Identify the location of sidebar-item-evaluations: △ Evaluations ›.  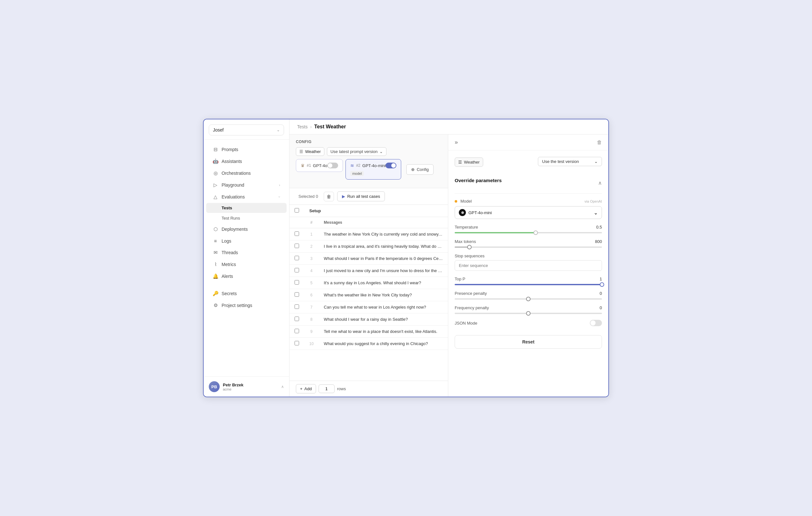
(246, 197).